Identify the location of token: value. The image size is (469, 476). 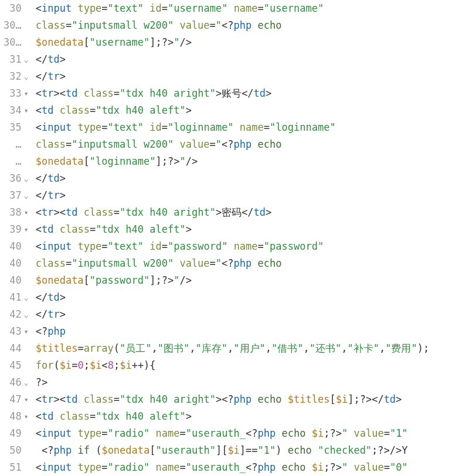
(195, 263).